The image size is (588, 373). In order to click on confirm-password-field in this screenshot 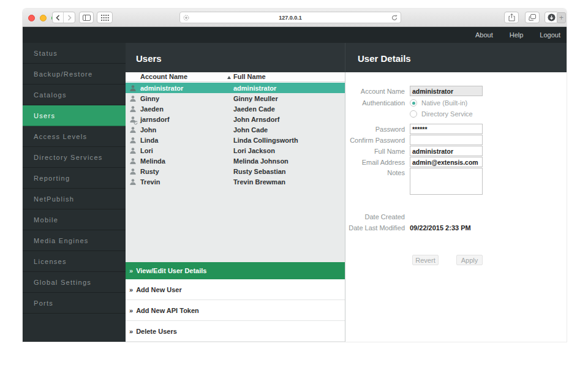, I will do `click(446, 140)`.